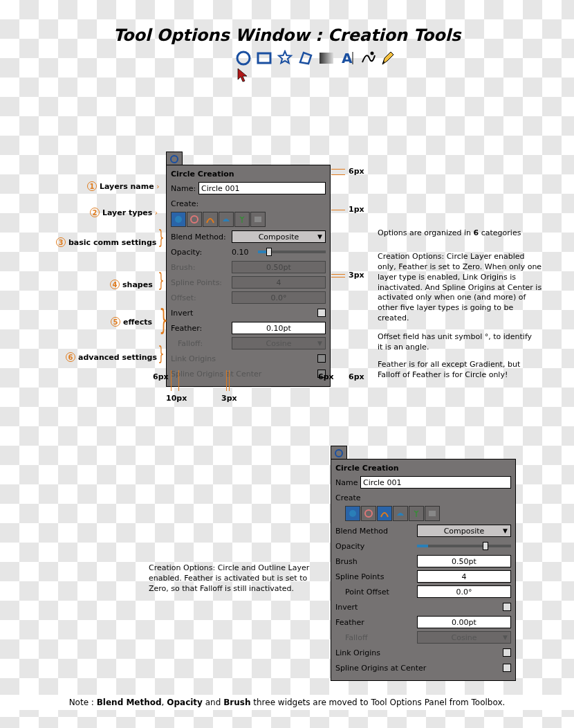 The image size is (574, 728). Describe the element at coordinates (461, 288) in the screenshot. I see `rtext-circle-only: Creation Options: Circle Layer enabled o…` at that location.